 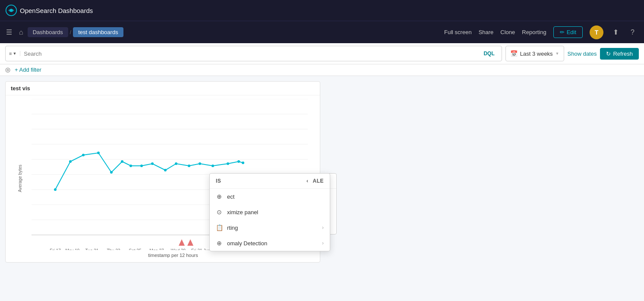 I want to click on reporting-arrow-icon: ›, so click(x=323, y=228).